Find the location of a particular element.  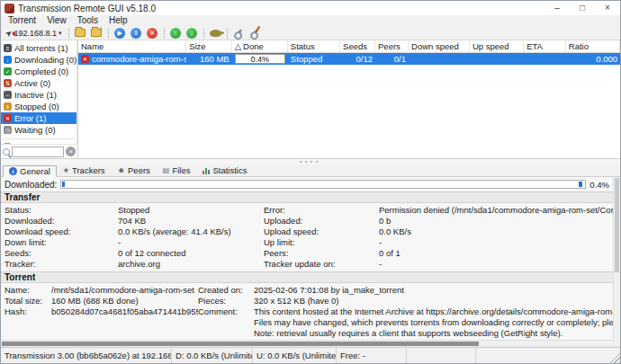

queue-down-button: ↓ is located at coordinates (193, 33).